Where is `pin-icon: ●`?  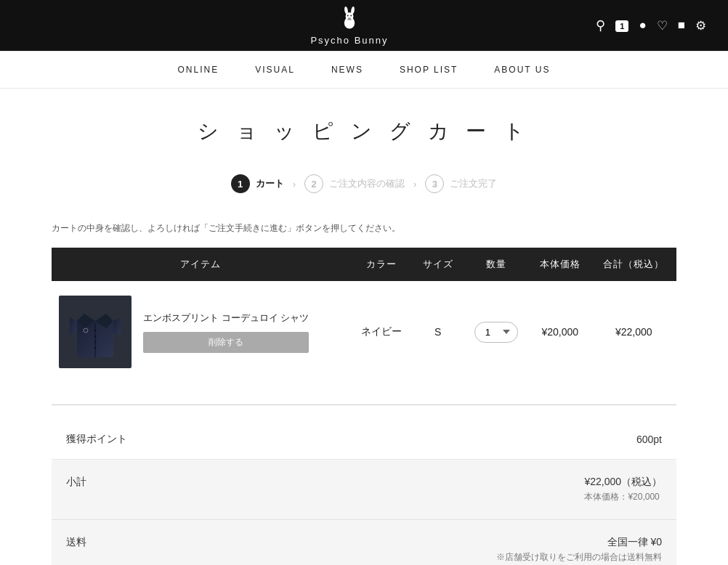
pin-icon: ● is located at coordinates (642, 25).